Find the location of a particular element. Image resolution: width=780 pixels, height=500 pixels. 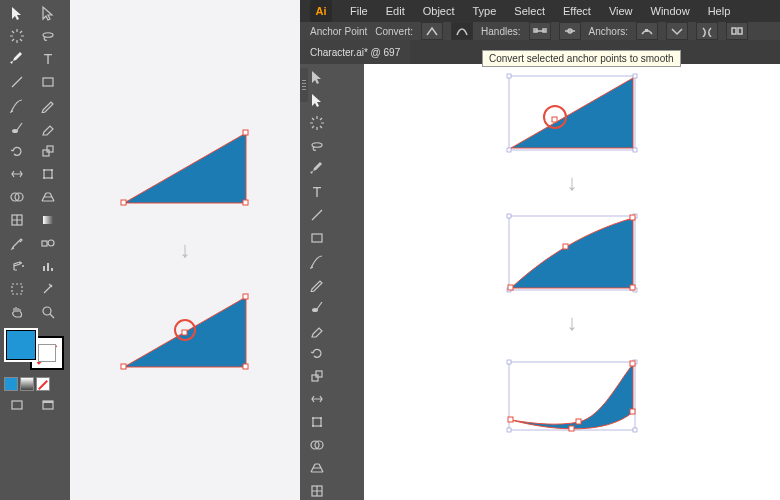

menu-type: Type is located at coordinates (485, 11).